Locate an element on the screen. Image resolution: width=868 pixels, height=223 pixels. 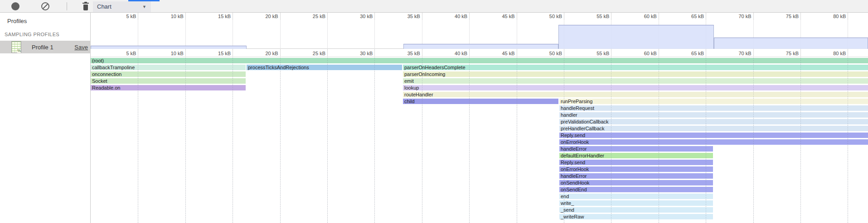
sampling-profiles-section-label: SAMPLING PROFILES is located at coordinates (32, 34).